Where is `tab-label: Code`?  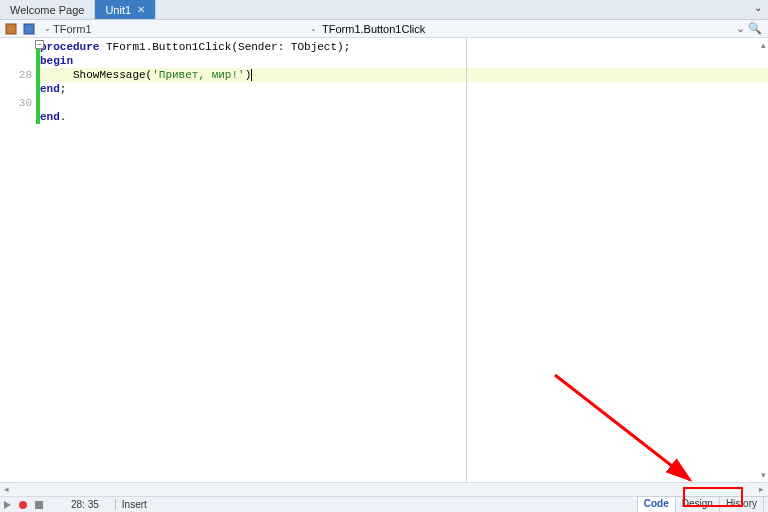 tab-label: Code is located at coordinates (656, 504).